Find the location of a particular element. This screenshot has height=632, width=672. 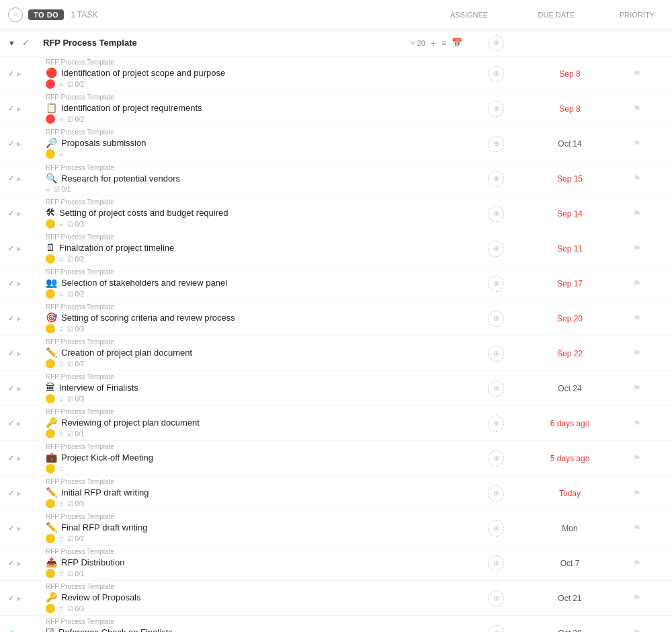

lines-icon: ≡ is located at coordinates (61, 574).